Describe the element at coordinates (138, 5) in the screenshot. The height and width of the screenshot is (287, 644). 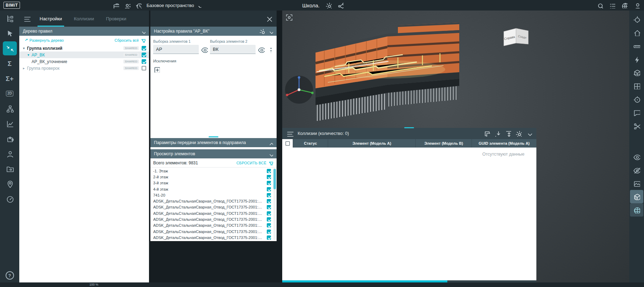
I see `history-icon` at that location.